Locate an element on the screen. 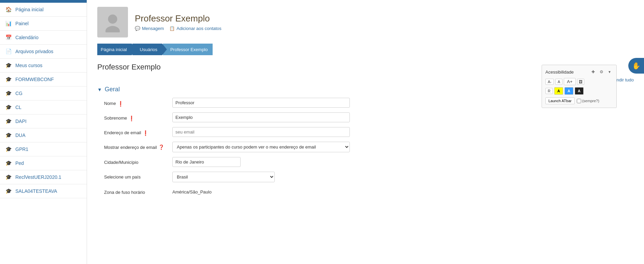 This screenshot has width=644, height=264. acc-close-icon: ▾ is located at coordinates (610, 72).